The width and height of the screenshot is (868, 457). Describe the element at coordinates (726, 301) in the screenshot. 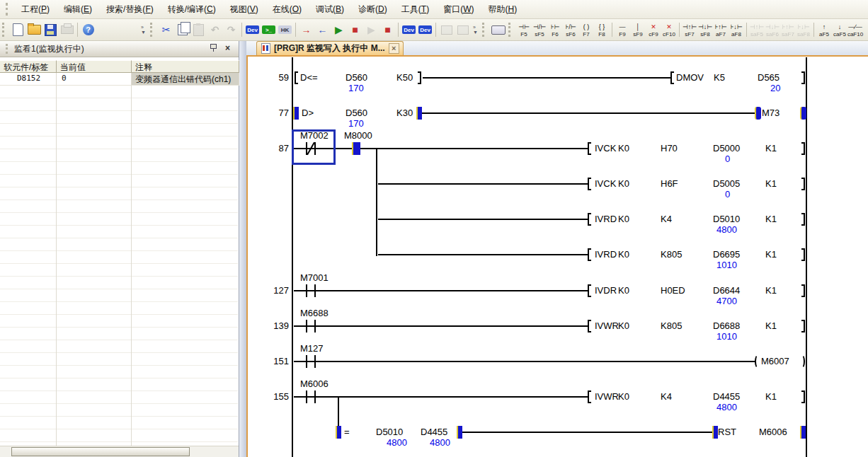

I see `ladder-text-val: 4700` at that location.